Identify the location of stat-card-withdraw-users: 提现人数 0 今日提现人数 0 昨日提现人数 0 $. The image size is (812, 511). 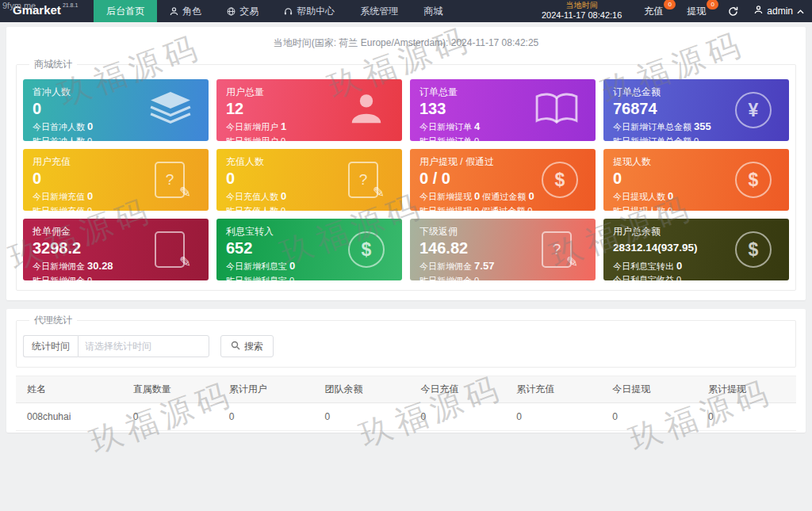
(696, 180).